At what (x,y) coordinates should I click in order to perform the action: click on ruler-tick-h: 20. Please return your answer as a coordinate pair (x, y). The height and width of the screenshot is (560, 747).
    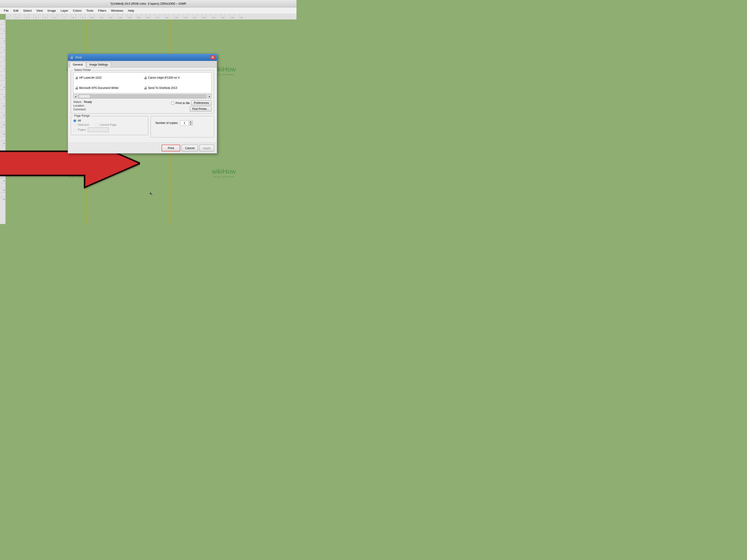
    Looking at the image, I should click on (3, 199).